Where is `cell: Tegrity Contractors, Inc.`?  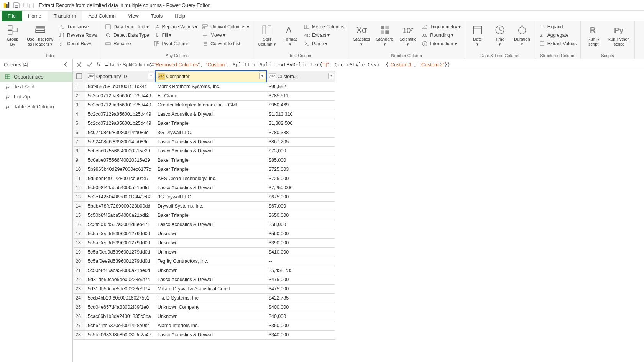 cell: Tegrity Contractors, Inc. is located at coordinates (211, 261).